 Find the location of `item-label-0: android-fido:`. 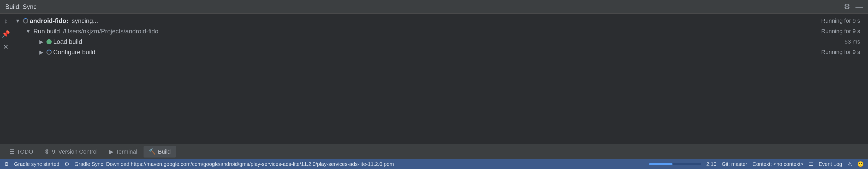

item-label-0: android-fido: is located at coordinates (50, 21).